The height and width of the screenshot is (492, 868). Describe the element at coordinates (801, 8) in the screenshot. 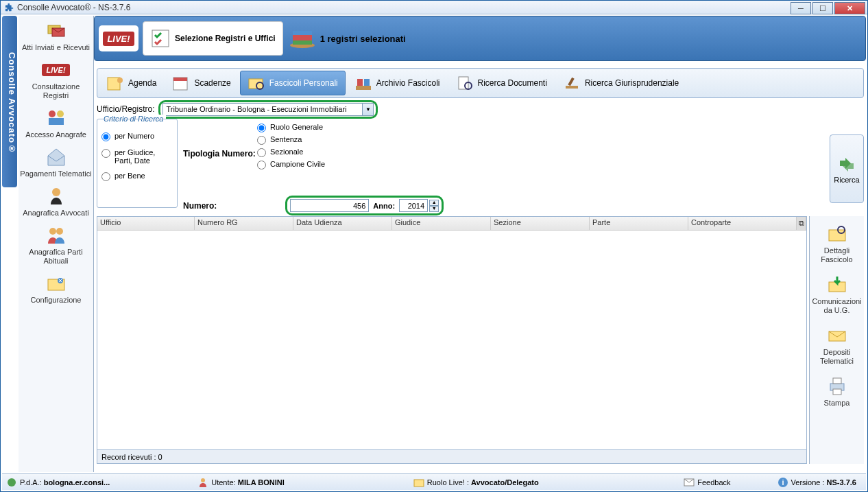

I see `minimize-button: ─` at that location.